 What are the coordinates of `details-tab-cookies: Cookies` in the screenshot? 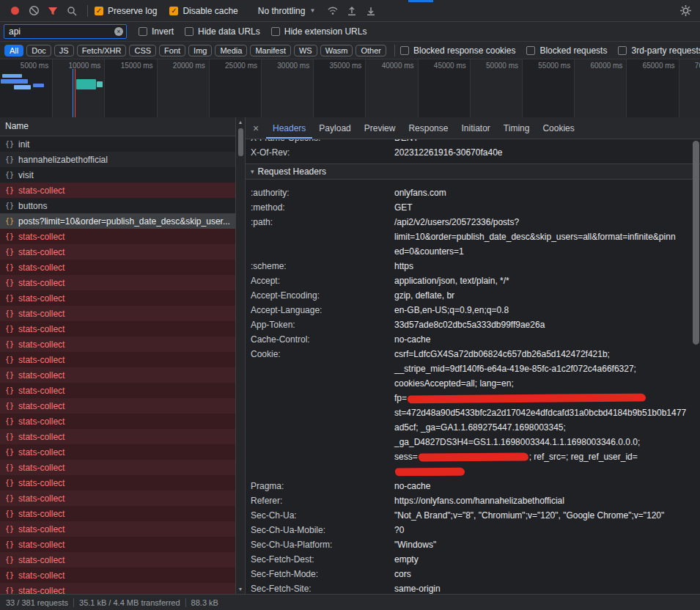 It's located at (559, 128).